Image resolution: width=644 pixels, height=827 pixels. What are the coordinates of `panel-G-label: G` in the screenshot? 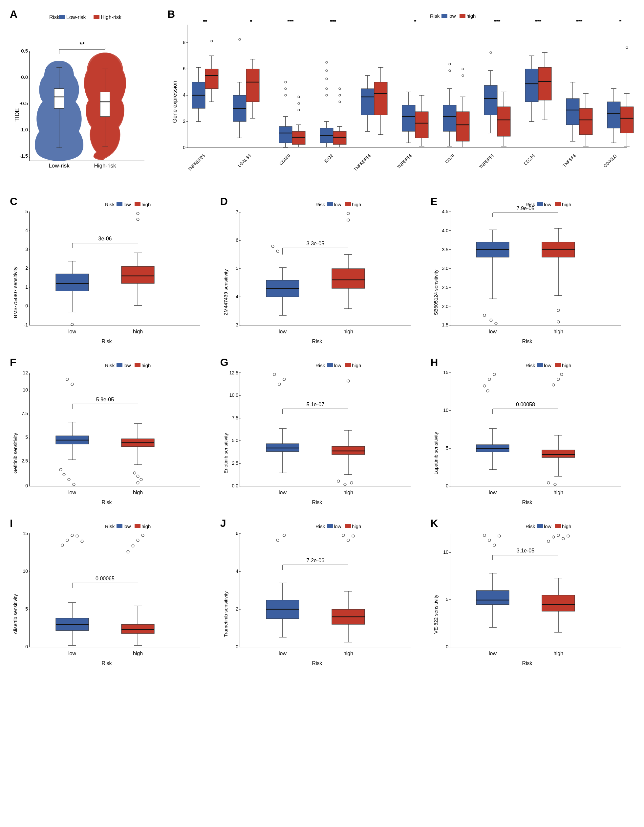 It's located at (224, 362).